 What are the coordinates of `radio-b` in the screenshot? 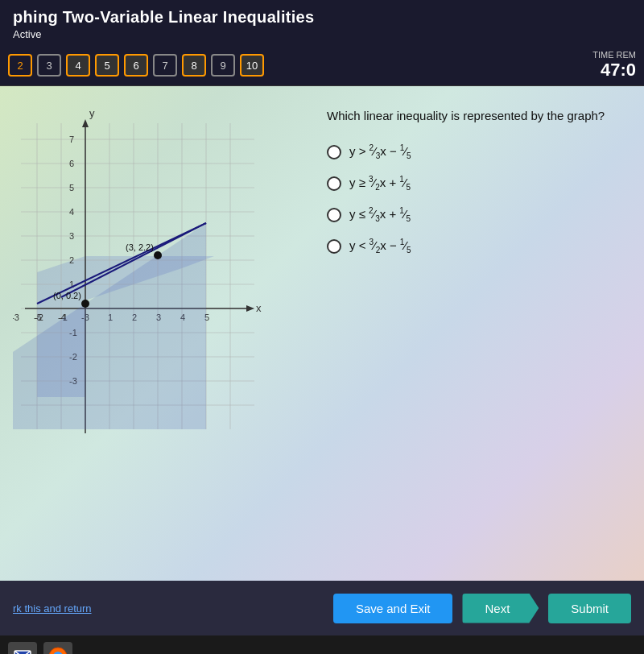 It's located at (334, 184).